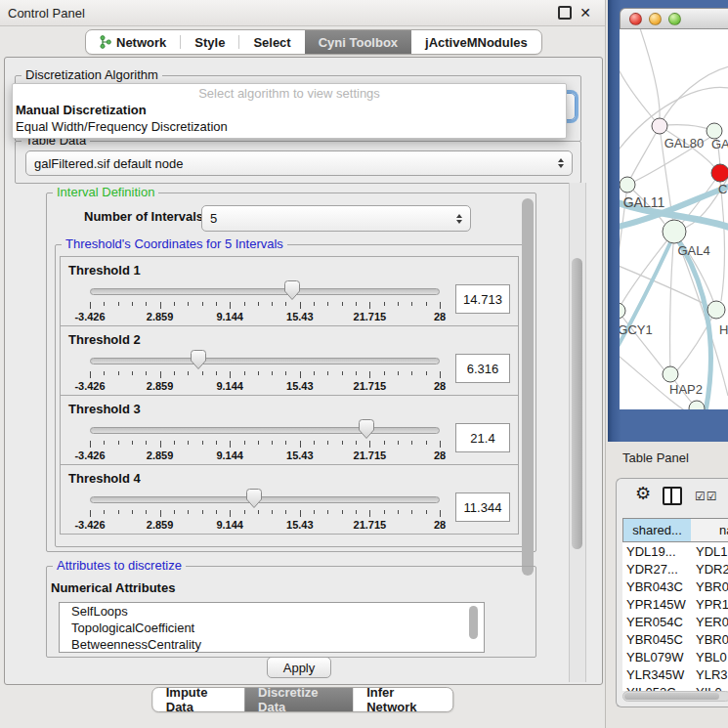 The image size is (728, 728). Describe the element at coordinates (675, 696) in the screenshot. I see `table-hscrollbar-track` at that location.